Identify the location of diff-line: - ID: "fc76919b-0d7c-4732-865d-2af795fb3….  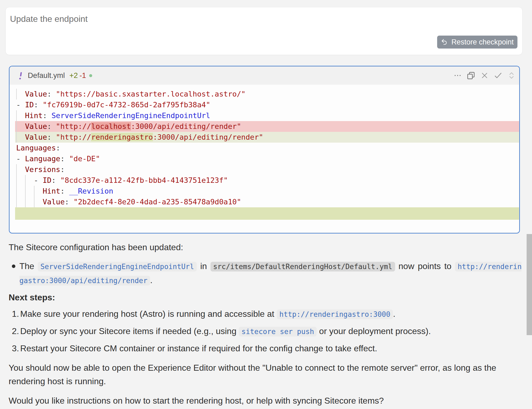
(267, 105).